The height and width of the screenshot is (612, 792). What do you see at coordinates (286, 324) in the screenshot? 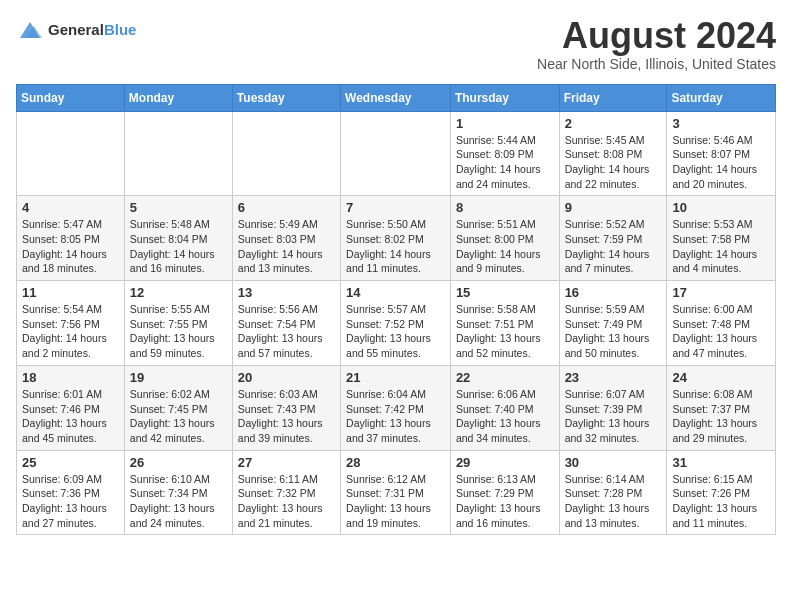
I see `calendar-cell: 13Sunrise: 5:56 AMSunset: 7:54 PMDayligh…` at bounding box center [286, 324].